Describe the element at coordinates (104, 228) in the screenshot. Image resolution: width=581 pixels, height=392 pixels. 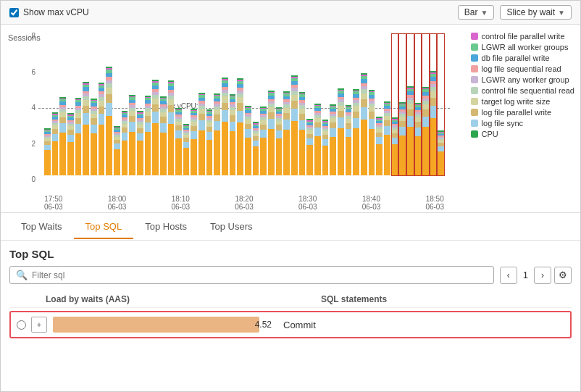
I see `tab-top-sql: Top SQL` at that location.